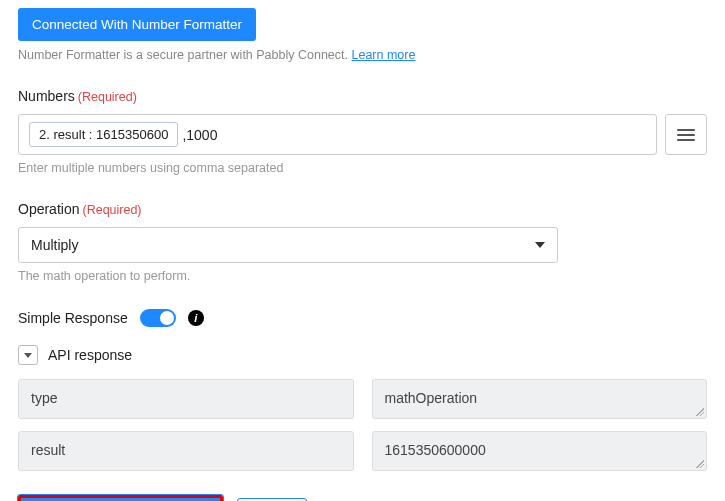 This screenshot has width=725, height=501. What do you see at coordinates (414, 135) in the screenshot?
I see `numbers-input` at bounding box center [414, 135].